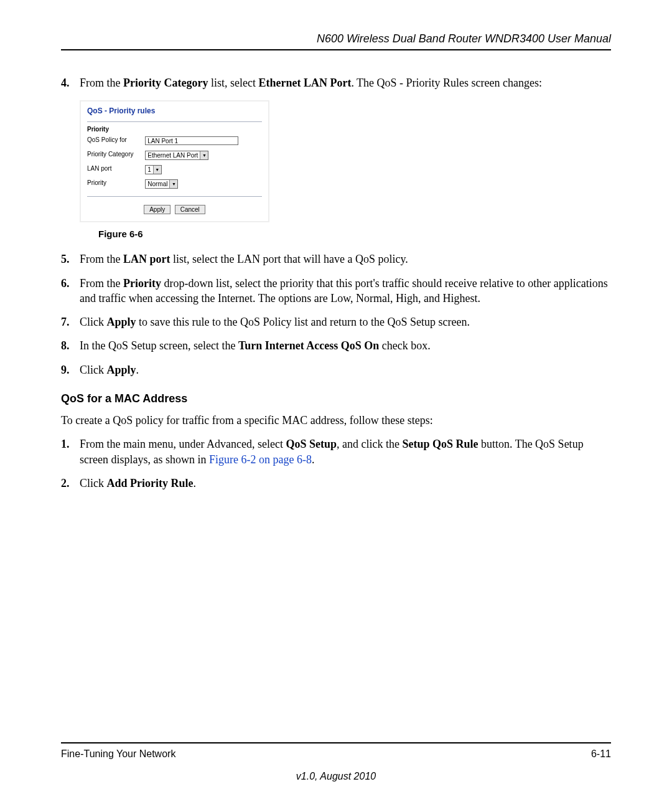  Describe the element at coordinates (345, 169) in the screenshot. I see `figure-6-6: QoS - Priority rules Priority QoS Policy…` at that location.